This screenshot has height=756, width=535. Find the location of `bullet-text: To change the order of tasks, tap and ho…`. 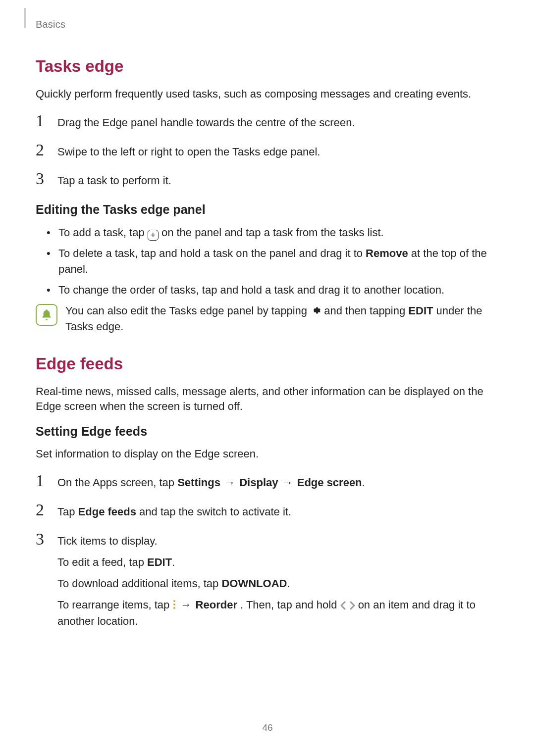

bullet-text: To change the order of tasks, tap and ho… is located at coordinates (252, 290).